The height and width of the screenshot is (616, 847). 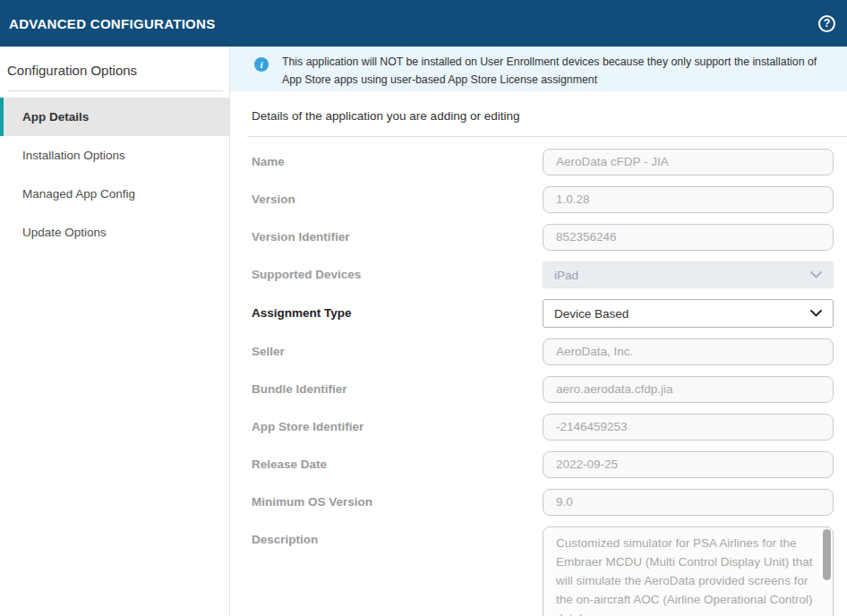 I want to click on input-app-store-identifier: -2146459253, so click(x=688, y=427).